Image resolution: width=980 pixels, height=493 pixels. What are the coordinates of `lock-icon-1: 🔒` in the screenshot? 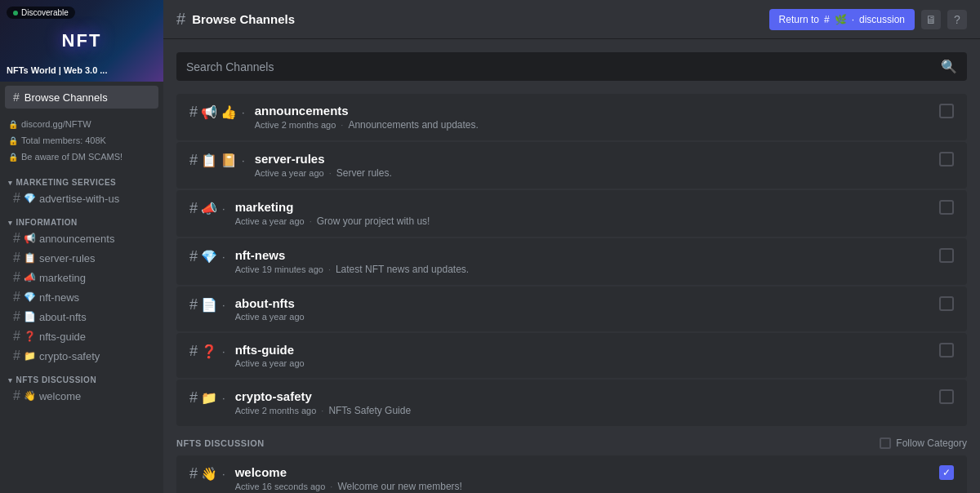 It's located at (13, 124).